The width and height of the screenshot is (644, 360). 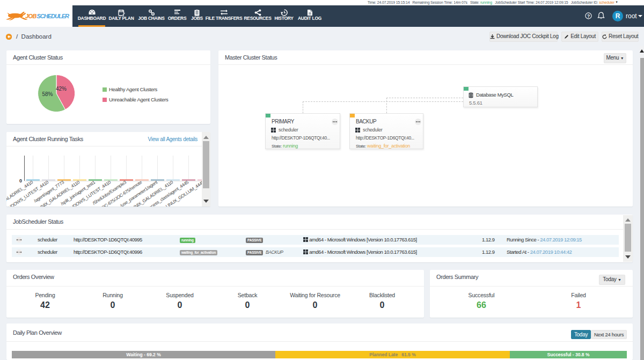 What do you see at coordinates (47, 94) in the screenshot?
I see `svg-text: 58%` at bounding box center [47, 94].